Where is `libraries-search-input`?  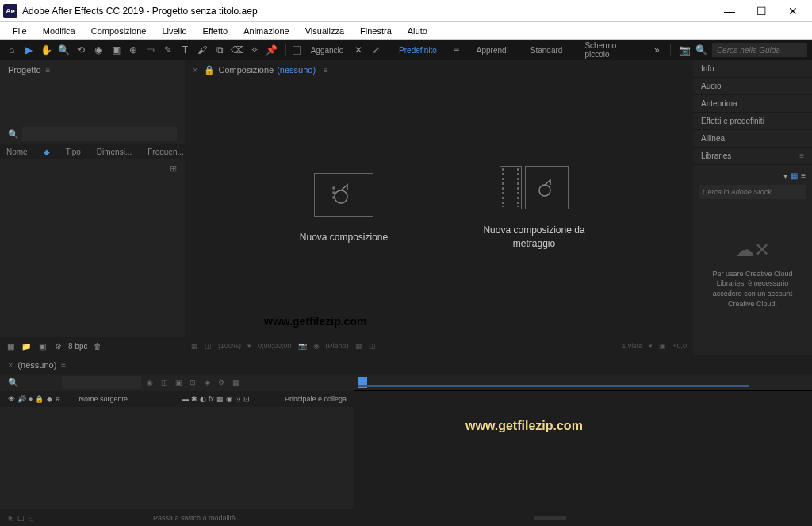 libraries-search-input is located at coordinates (753, 192).